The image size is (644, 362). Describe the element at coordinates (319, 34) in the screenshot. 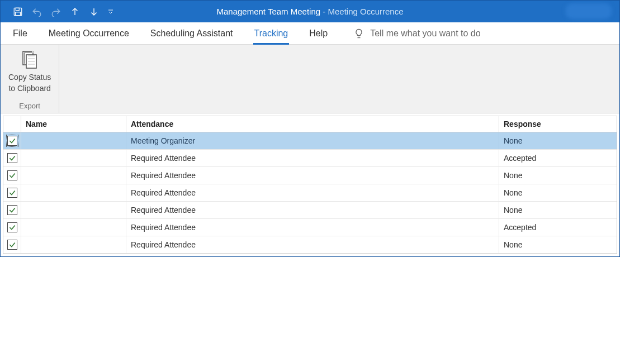

I see `tab-help: Help` at that location.